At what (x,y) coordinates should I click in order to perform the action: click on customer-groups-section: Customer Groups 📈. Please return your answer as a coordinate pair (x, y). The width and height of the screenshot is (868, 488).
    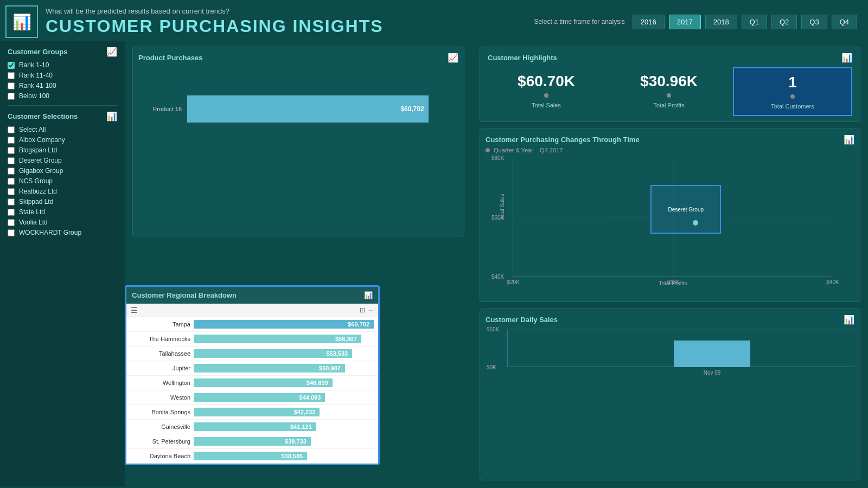
    Looking at the image, I should click on (62, 52).